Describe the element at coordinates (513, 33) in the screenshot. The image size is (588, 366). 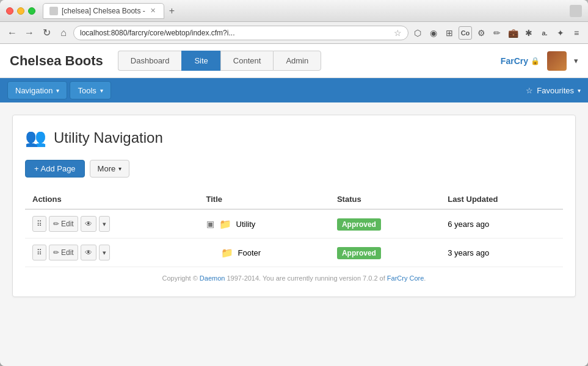
I see `briefcase-icon: 💼` at that location.